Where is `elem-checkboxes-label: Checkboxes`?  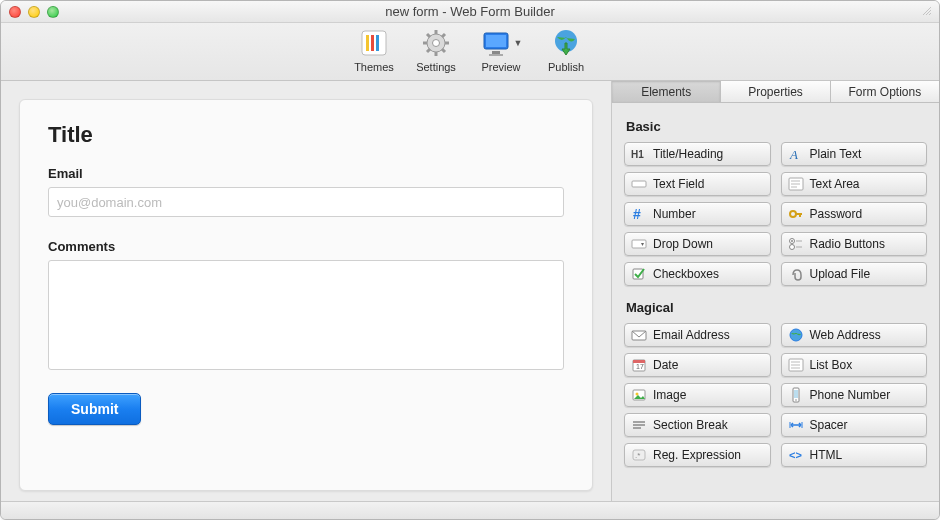 elem-checkboxes-label: Checkboxes is located at coordinates (686, 274).